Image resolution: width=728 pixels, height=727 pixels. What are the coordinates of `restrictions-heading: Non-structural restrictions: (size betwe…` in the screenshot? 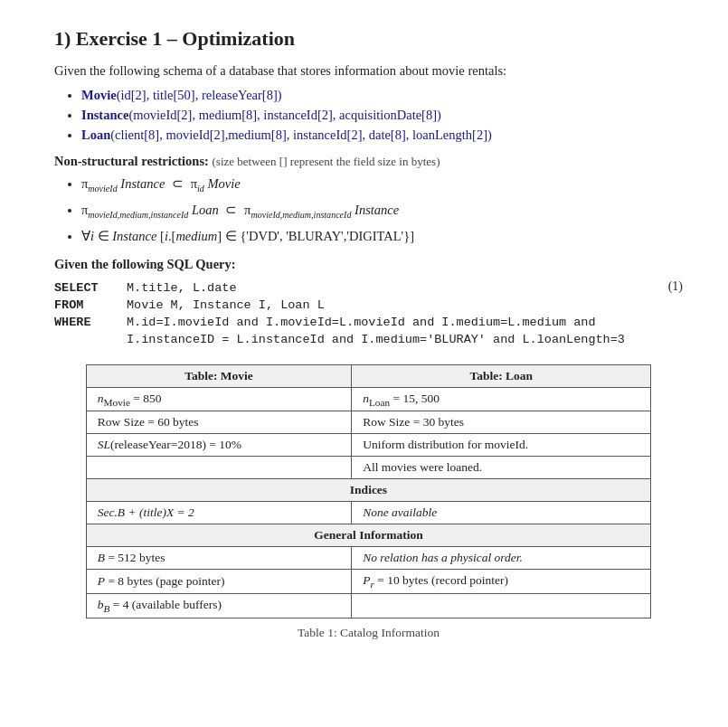 It's located at (369, 161).